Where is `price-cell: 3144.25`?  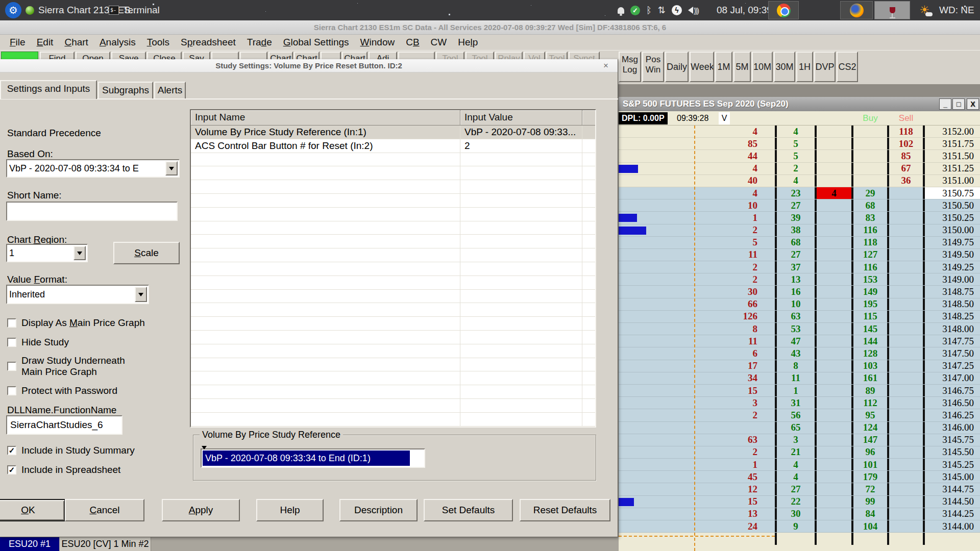
price-cell: 3144.25 is located at coordinates (952, 514).